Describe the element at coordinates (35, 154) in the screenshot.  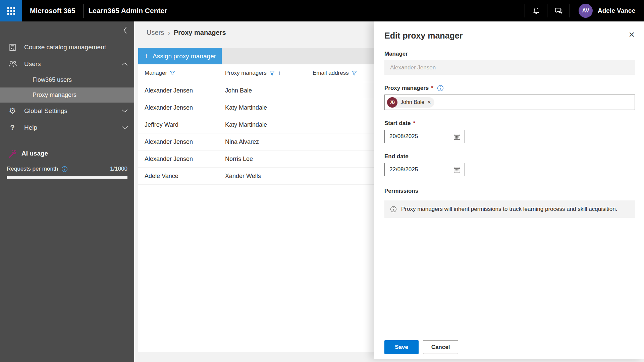
I see `ai-usage-label: AI usage` at that location.